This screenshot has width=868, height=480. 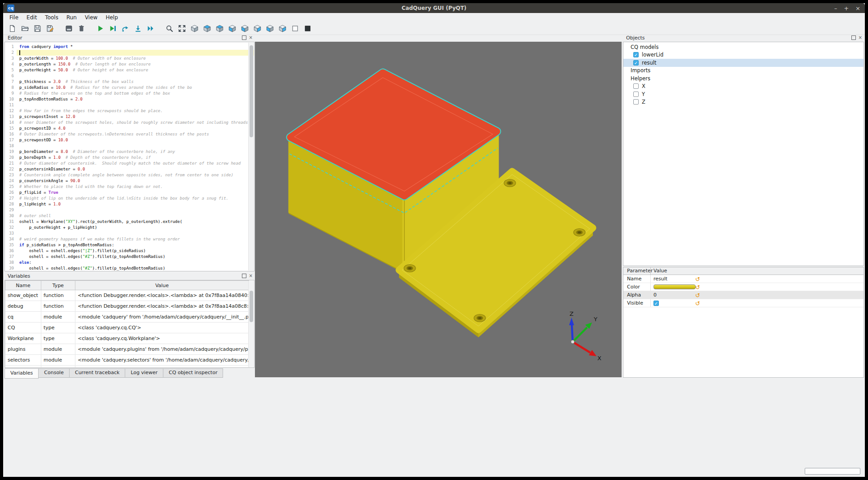 What do you see at coordinates (636, 55) in the screenshot?
I see `checkbox-lowerlid: ✓` at bounding box center [636, 55].